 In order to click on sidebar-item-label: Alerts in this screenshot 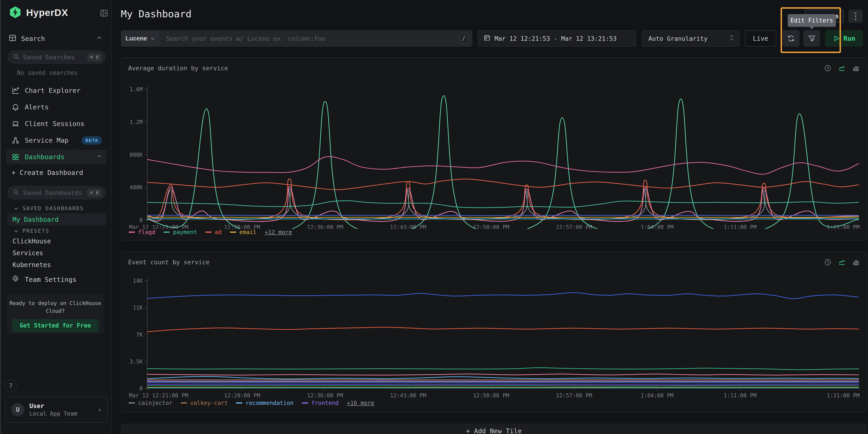, I will do `click(37, 107)`.